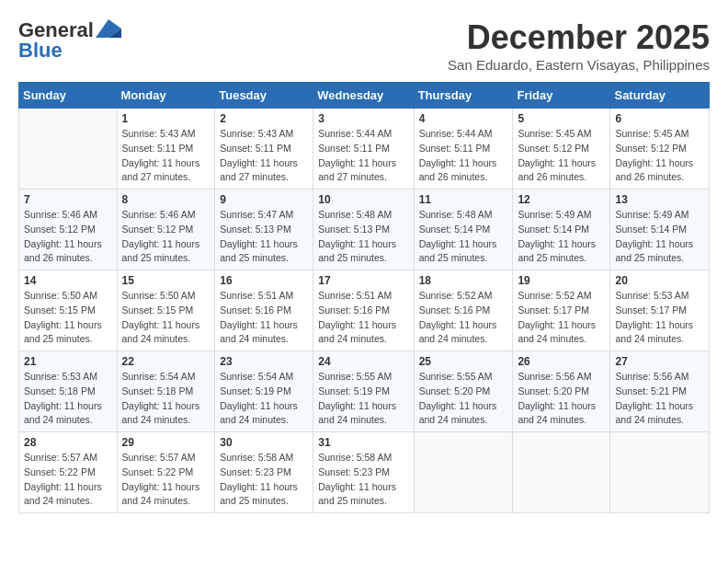  Describe the element at coordinates (68, 281) in the screenshot. I see `day-number: 14` at that location.